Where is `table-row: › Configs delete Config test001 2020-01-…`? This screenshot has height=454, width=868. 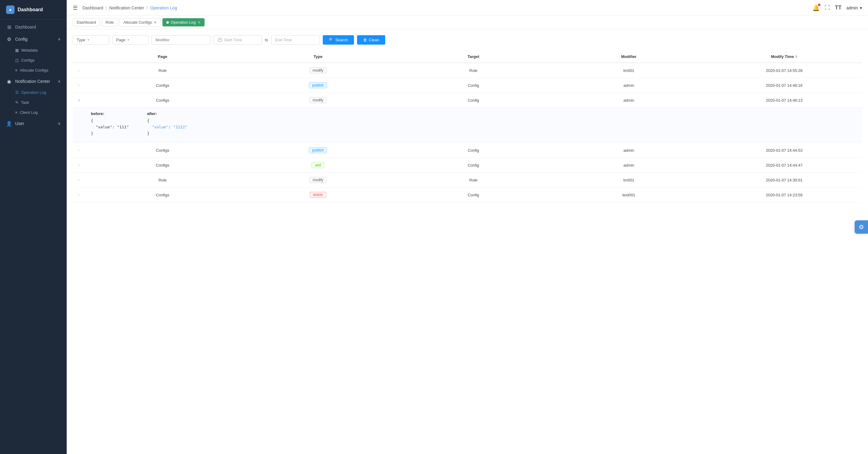 table-row: › Configs delete Config test001 2020-01-… is located at coordinates (467, 195).